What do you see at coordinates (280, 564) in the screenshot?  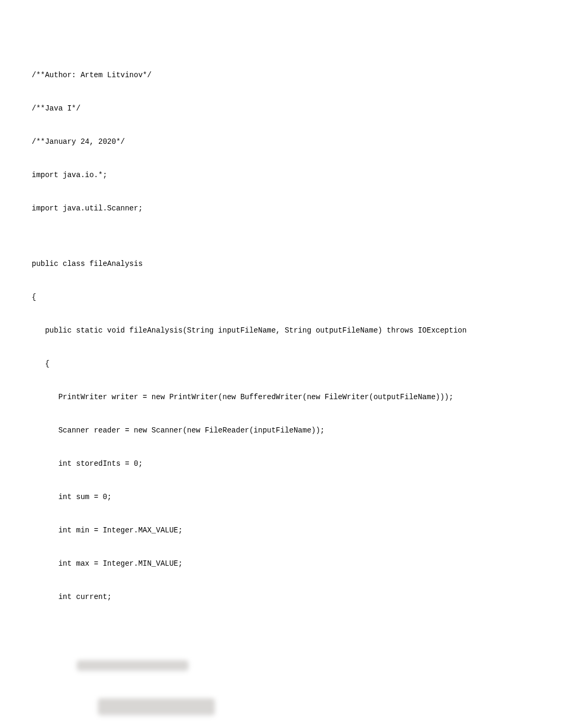 I see `code-line: int max = Integer.MIN_VALUE;` at bounding box center [280, 564].